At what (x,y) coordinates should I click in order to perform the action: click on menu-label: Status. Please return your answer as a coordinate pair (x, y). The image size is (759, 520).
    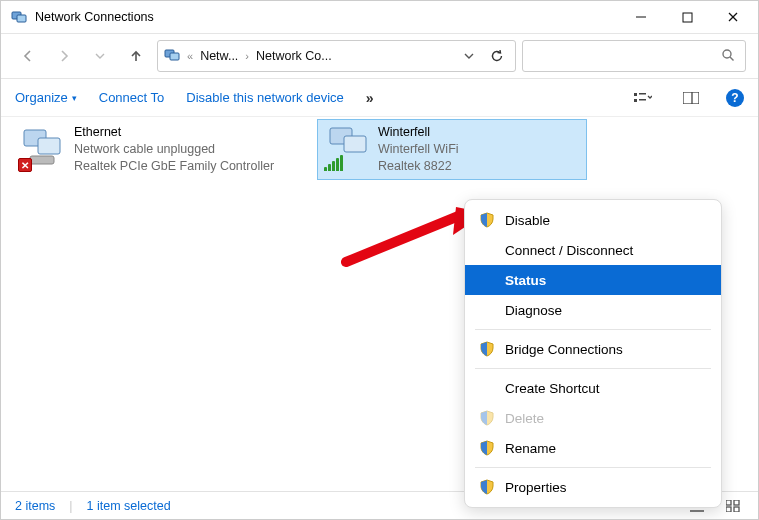
    Looking at the image, I should click on (526, 280).